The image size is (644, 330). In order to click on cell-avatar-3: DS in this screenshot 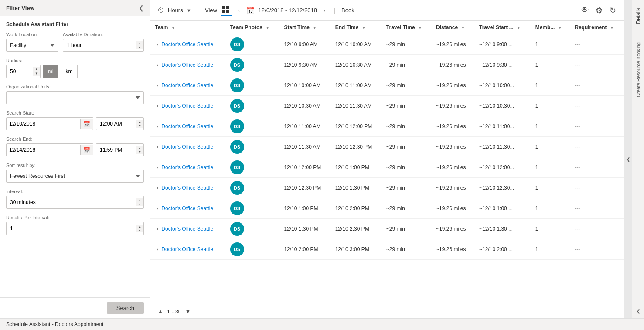, I will do `click(253, 106)`.